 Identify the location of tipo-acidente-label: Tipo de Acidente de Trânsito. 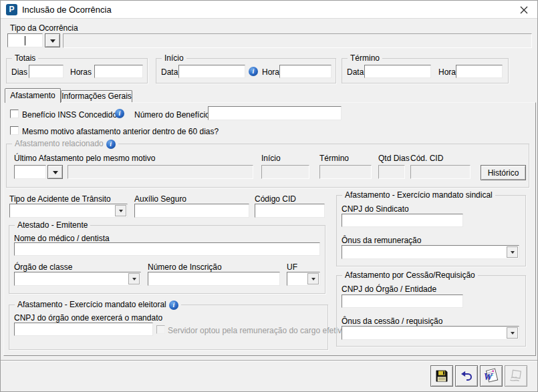
(60, 199).